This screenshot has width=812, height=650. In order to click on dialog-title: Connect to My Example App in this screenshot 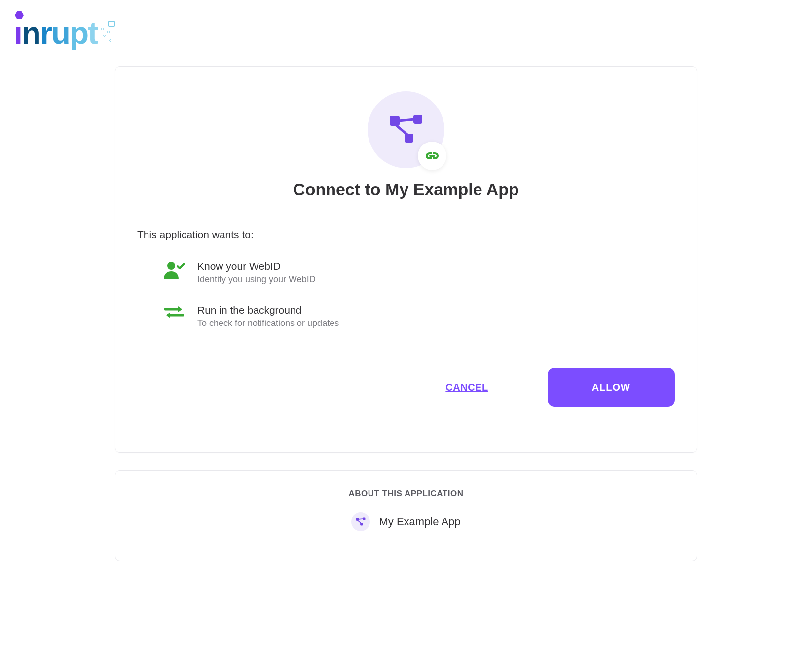, I will do `click(406, 189)`.